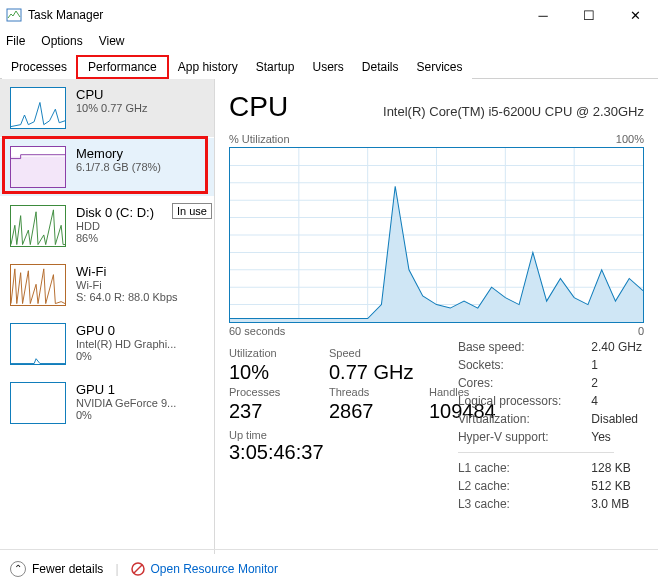  Describe the element at coordinates (524, 383) in the screenshot. I see `cores-label: Cores:` at that location.